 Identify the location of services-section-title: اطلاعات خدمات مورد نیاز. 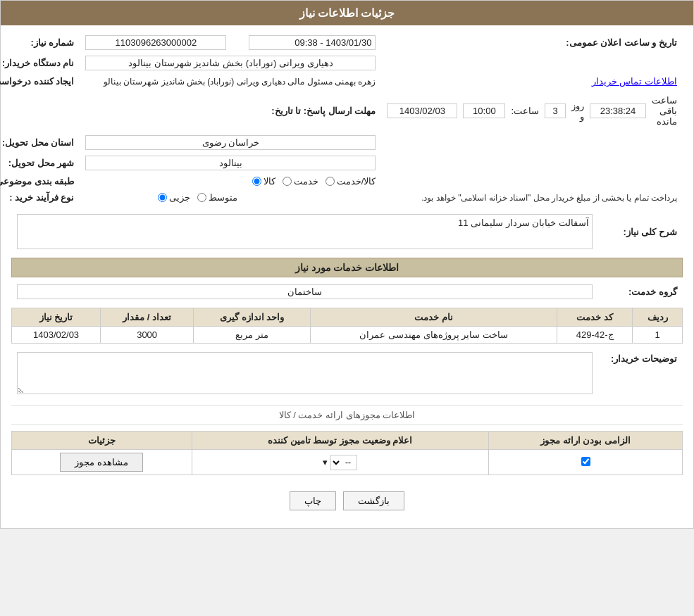
(347, 268).